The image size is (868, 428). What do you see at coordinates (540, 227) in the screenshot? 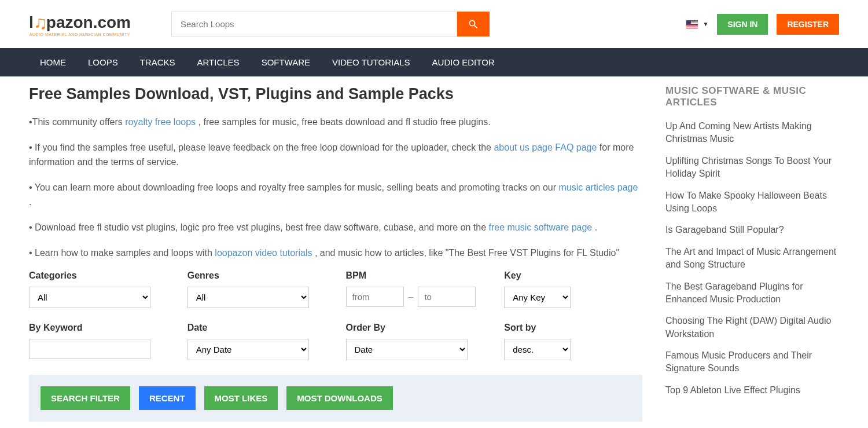
I see `music-software-link: free music software page` at bounding box center [540, 227].